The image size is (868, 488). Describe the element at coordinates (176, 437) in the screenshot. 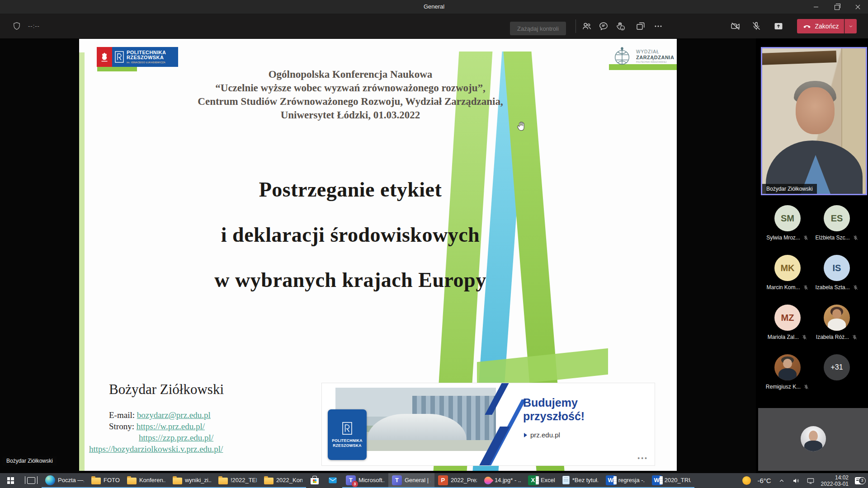

I see `site-link-2: https://zzp.prz.edu.pl/` at that location.